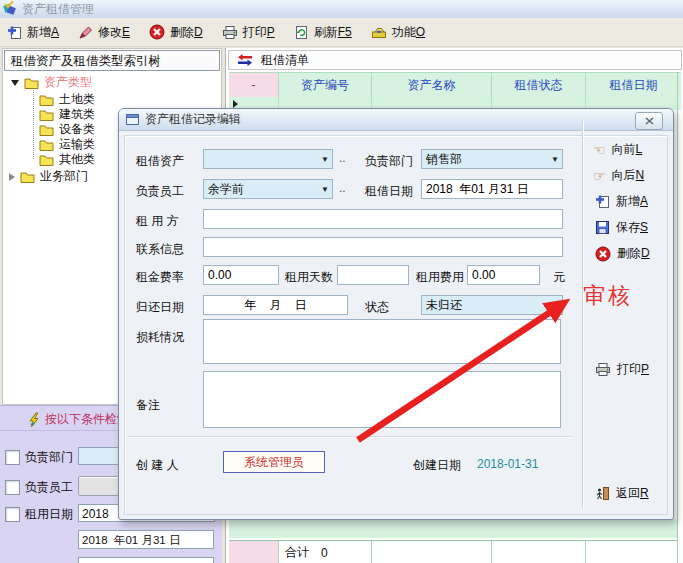 This screenshot has height=563, width=683. Describe the element at coordinates (39, 457) in the screenshot. I see `filter-row-dept: 负责部门` at that location.